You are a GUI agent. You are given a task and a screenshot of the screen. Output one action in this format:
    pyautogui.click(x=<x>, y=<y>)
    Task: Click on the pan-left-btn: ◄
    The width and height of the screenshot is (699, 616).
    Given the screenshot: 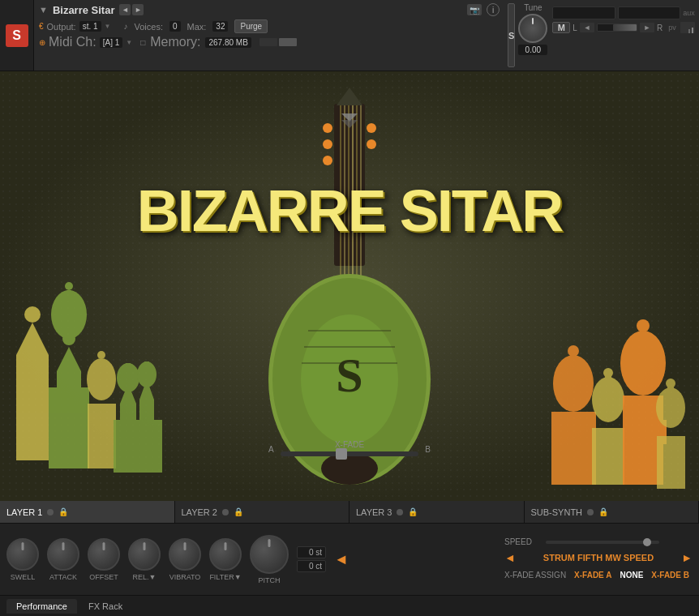 What is the action you would take?
    pyautogui.click(x=587, y=28)
    